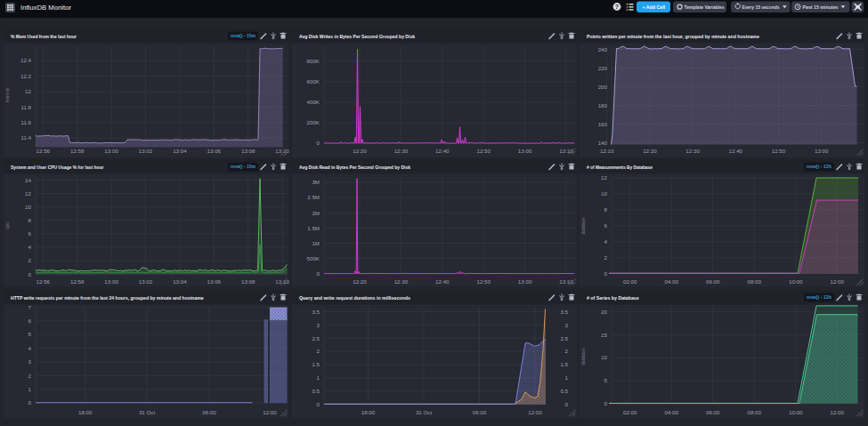 Image resolution: width=868 pixels, height=426 pixels. I want to click on svg-text: 12:10, so click(607, 151).